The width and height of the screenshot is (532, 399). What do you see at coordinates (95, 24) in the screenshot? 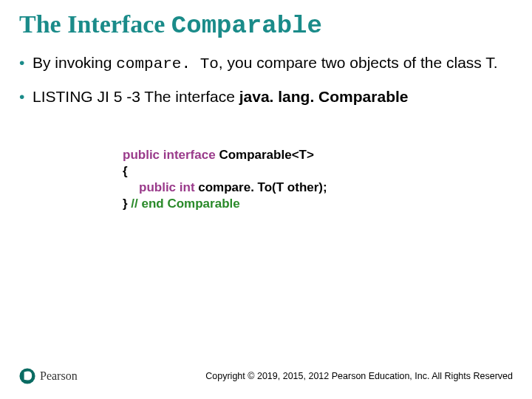
I see `title-prefix: The Interface` at bounding box center [95, 24].